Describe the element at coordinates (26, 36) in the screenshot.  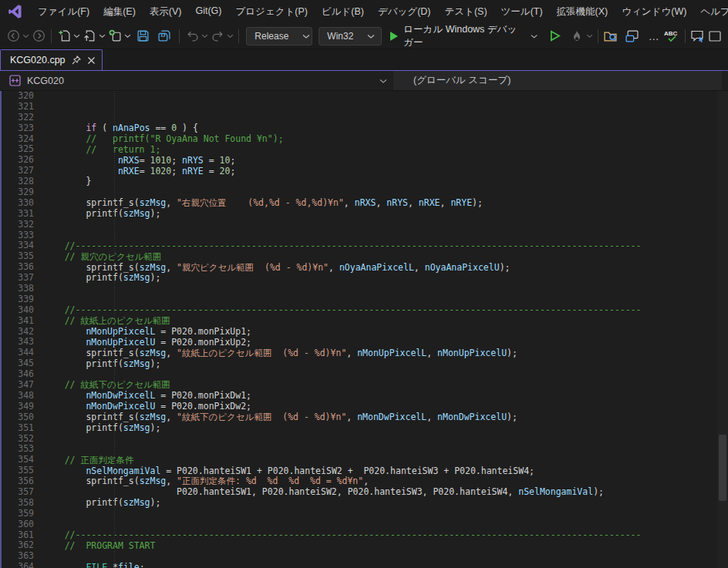
I see `navigate-back-dropdown` at that location.